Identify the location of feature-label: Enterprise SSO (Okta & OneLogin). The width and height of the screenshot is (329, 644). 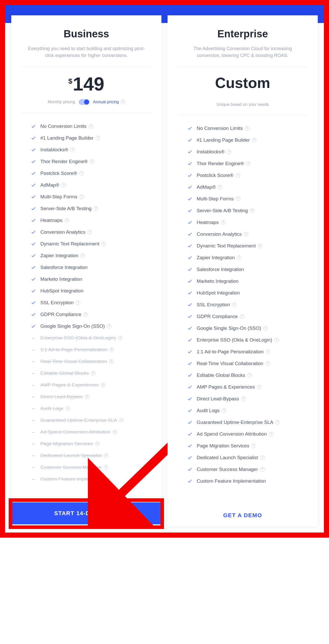
(78, 338).